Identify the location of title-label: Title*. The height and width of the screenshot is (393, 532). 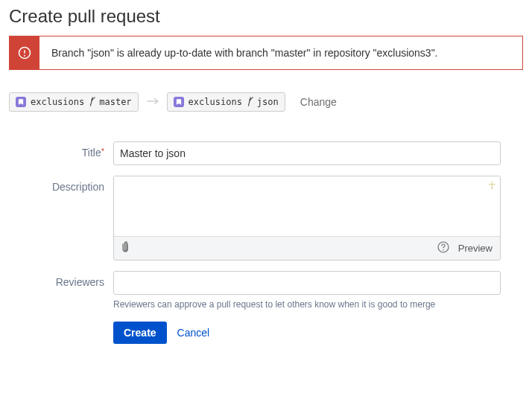
(61, 153).